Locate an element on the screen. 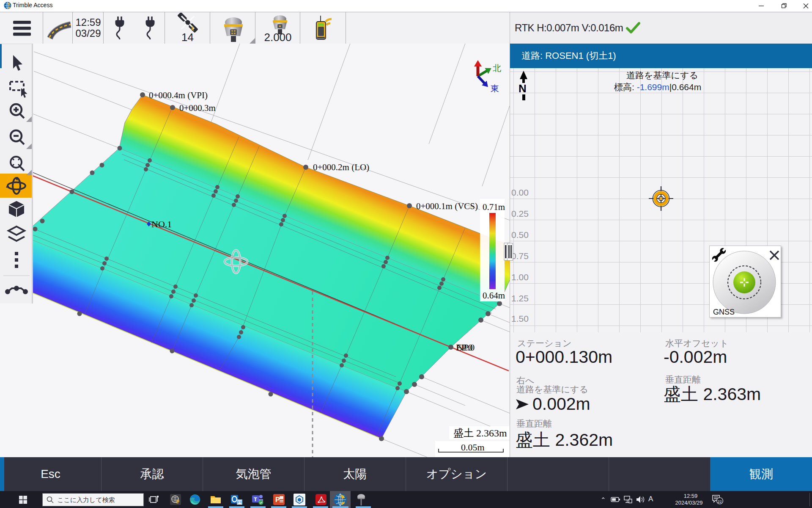 The width and height of the screenshot is (812, 508). svg-text: GNSS is located at coordinates (724, 312).